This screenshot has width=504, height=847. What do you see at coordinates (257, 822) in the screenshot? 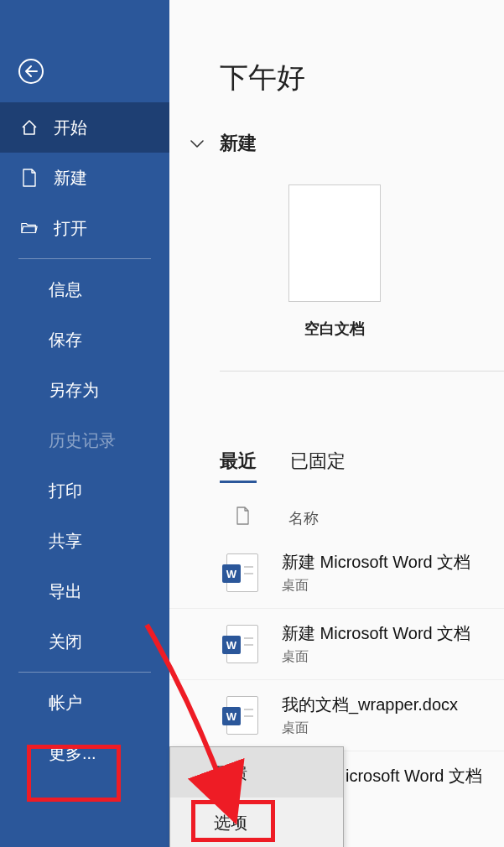
I see `popup-item-options: 选项` at bounding box center [257, 822].